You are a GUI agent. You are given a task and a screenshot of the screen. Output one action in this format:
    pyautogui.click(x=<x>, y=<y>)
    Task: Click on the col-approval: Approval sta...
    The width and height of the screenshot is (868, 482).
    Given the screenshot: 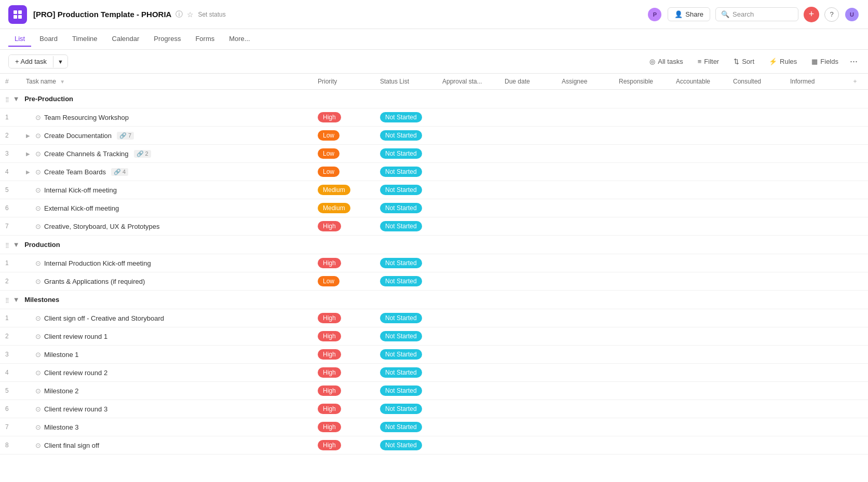 What is the action you would take?
    pyautogui.click(x=468, y=82)
    